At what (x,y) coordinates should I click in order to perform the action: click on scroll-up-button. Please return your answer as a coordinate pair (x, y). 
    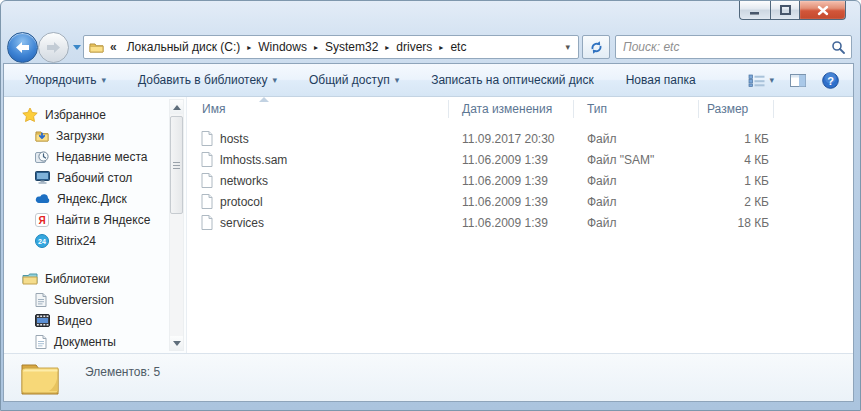
    Looking at the image, I should click on (176, 107).